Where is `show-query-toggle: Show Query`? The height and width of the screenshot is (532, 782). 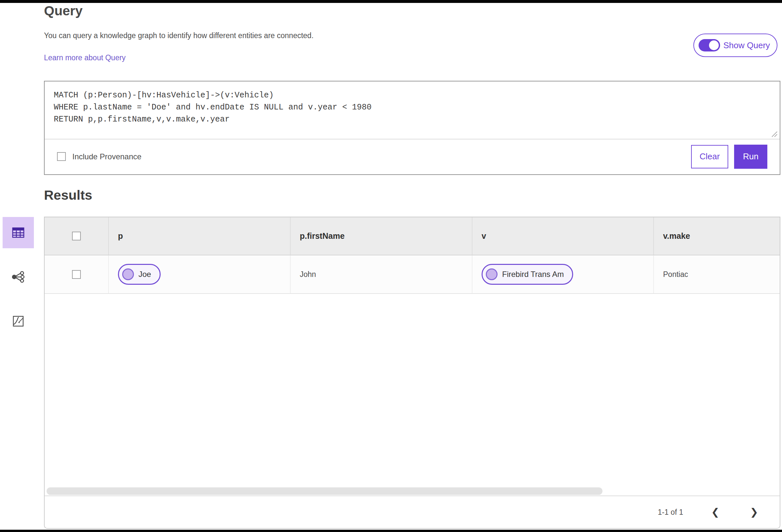 show-query-toggle: Show Query is located at coordinates (736, 45).